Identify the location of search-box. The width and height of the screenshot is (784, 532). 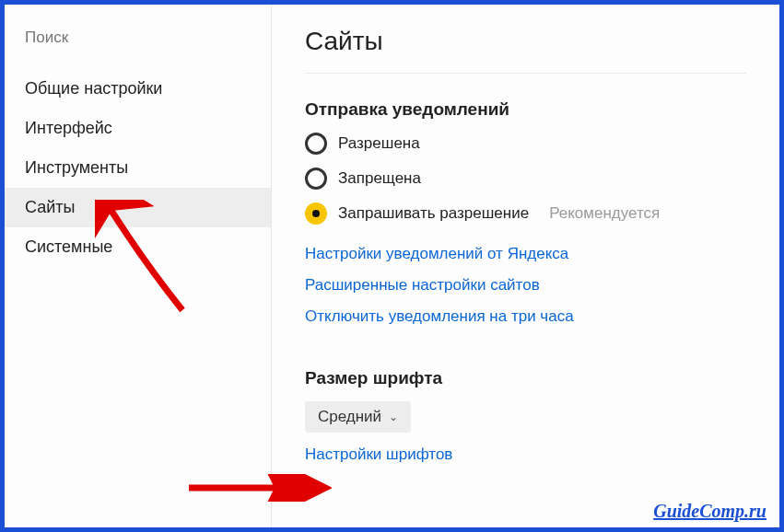
(138, 38).